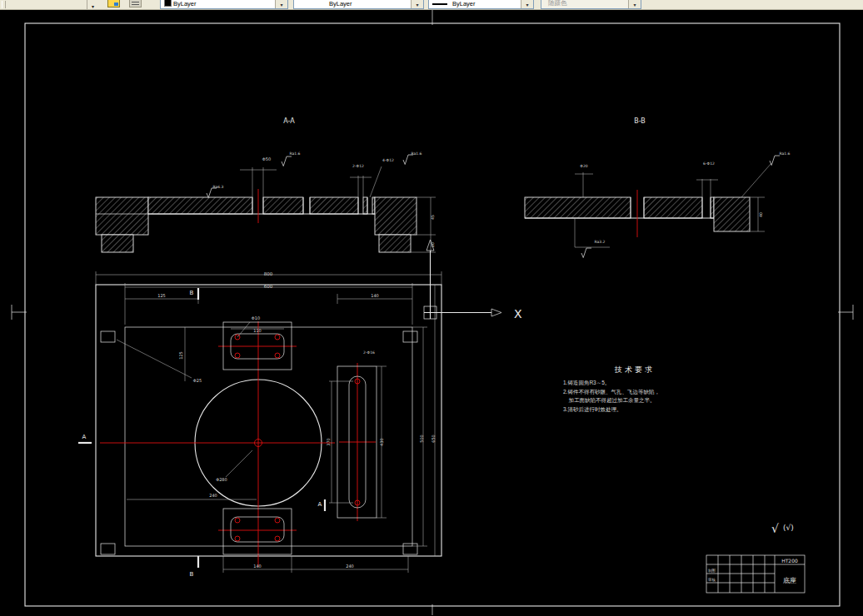 The height and width of the screenshot is (616, 863). I want to click on technical-requirements: 技术要求 1.铸造圆角R3～5。2.铸件不得有砂眼、气孔、飞边等缺陷， 加工面缺…, so click(635, 390).